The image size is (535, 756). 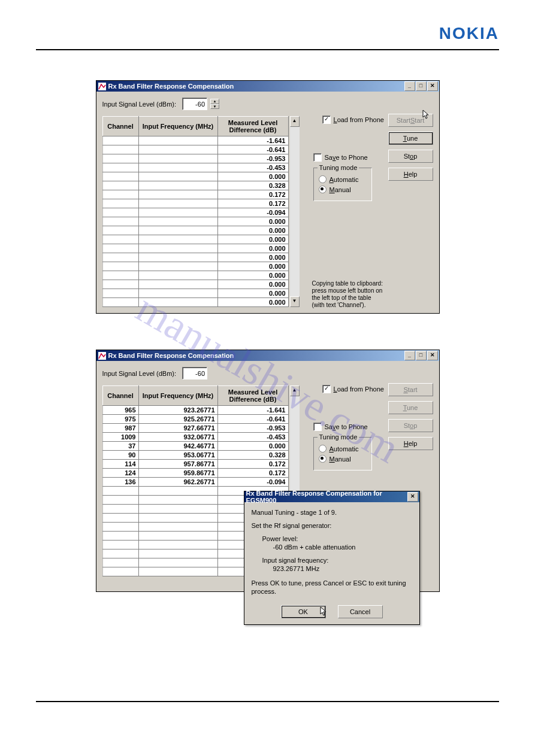 I want to click on maximize-button: □, so click(x=421, y=356).